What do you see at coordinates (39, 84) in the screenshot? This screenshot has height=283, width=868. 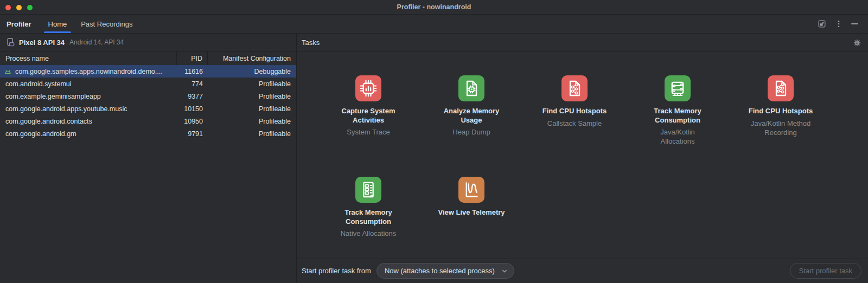 I see `process-name: com.android.systemui` at bounding box center [39, 84].